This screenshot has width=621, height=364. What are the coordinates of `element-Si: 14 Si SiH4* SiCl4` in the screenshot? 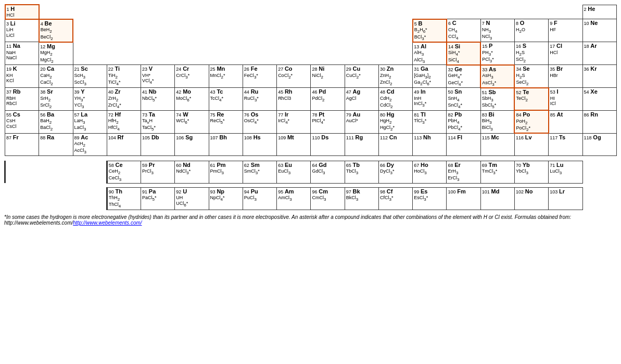 It's located at (463, 54).